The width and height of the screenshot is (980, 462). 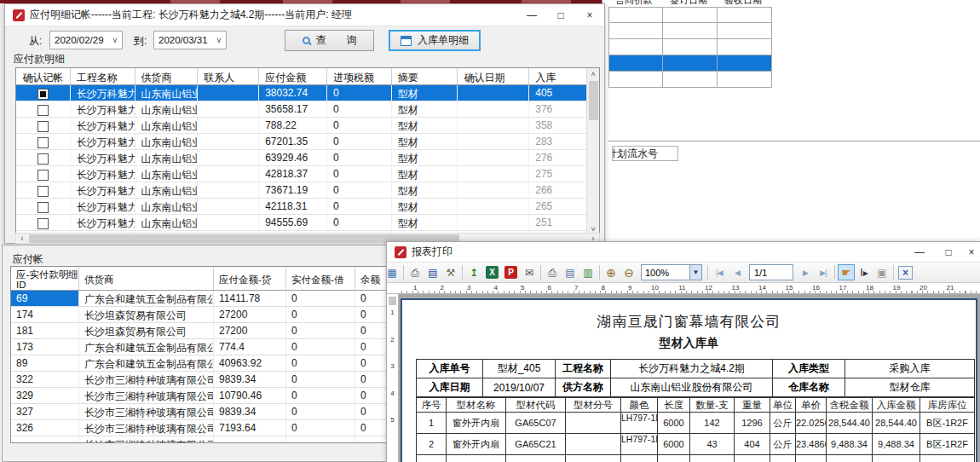 What do you see at coordinates (493, 273) in the screenshot?
I see `excel-export-icon: X` at bounding box center [493, 273].